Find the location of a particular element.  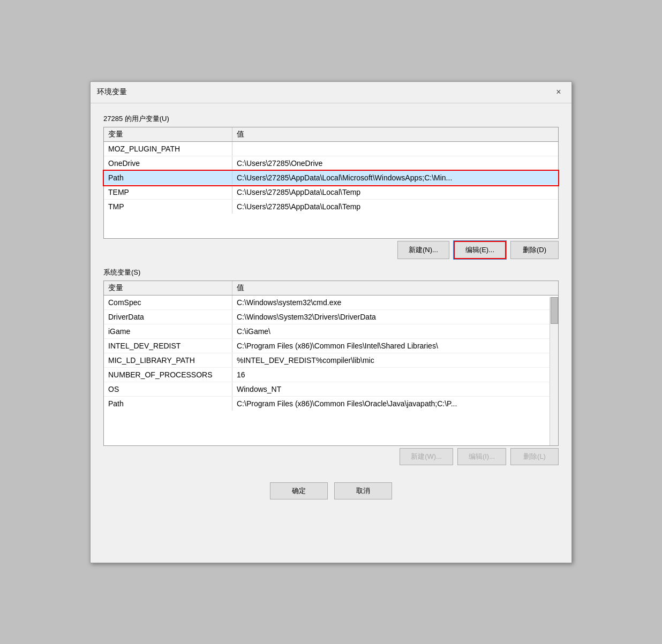

sys-row-2-var: iGame is located at coordinates (168, 331).